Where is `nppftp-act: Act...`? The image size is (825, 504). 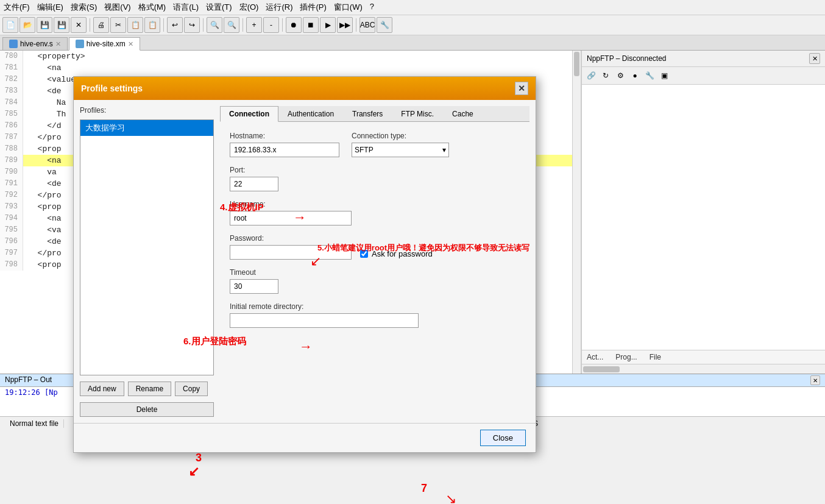
nppftp-act: Act... is located at coordinates (595, 357).